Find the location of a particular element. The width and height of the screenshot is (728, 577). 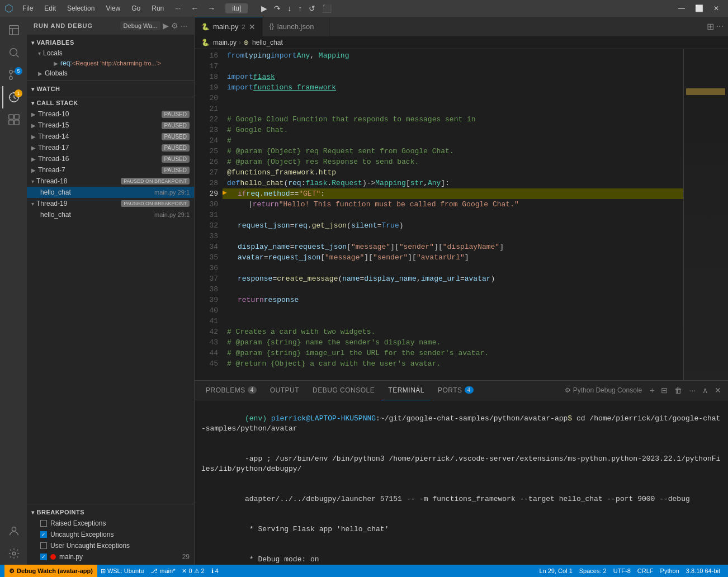

status-errors: ✕ 0 ⚠ 2 is located at coordinates (193, 571).